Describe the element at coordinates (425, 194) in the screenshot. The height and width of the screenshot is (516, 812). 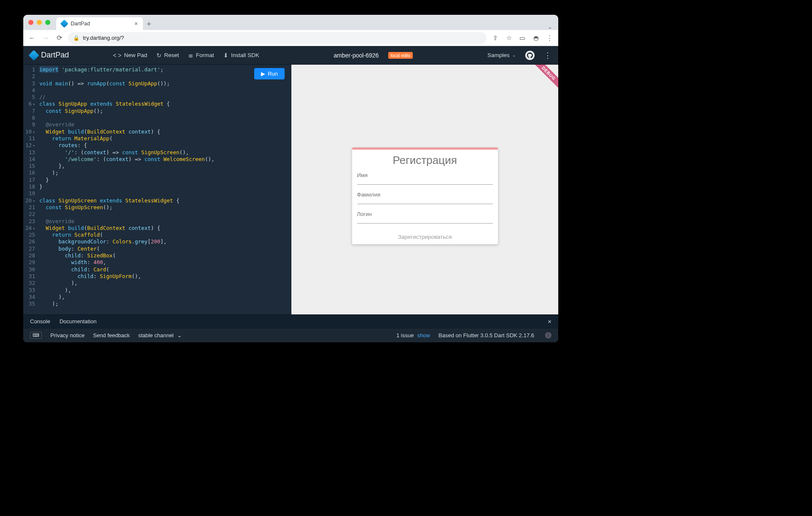
I see `last-name-label: Фамилия` at that location.